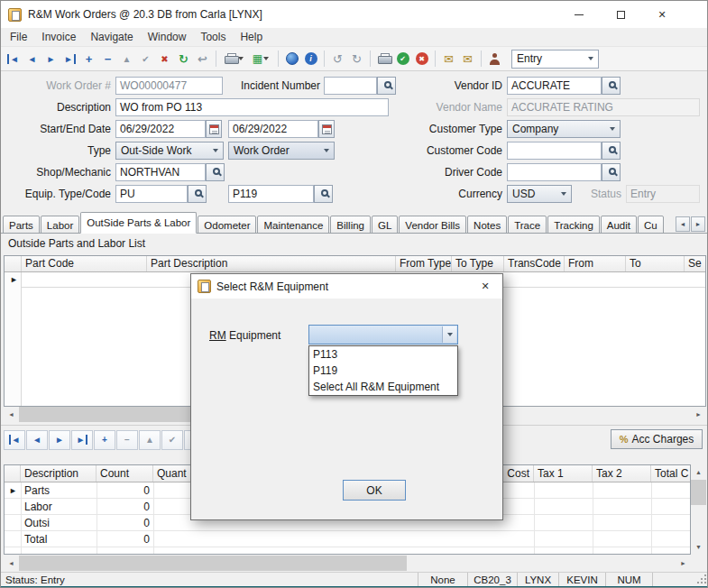  What do you see at coordinates (655, 263) in the screenshot?
I see `col-to: To` at bounding box center [655, 263].